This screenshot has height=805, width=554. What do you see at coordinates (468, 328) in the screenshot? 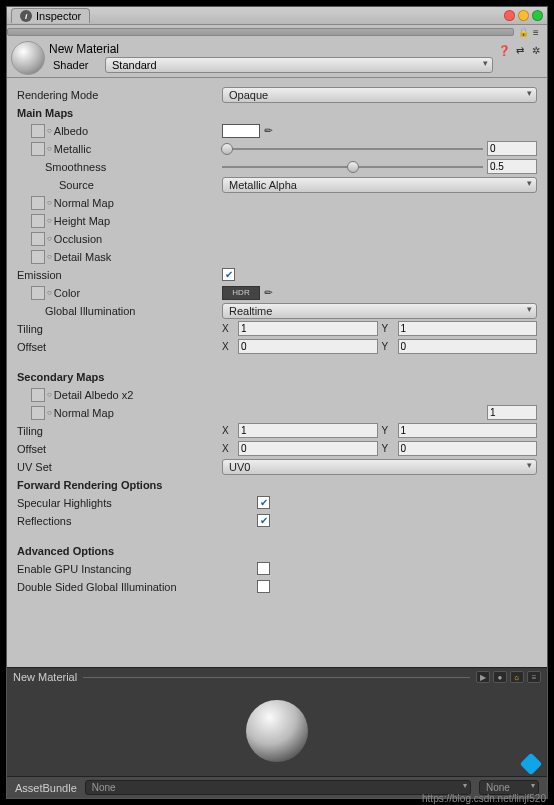
I see `tiling-y-field` at bounding box center [468, 328].